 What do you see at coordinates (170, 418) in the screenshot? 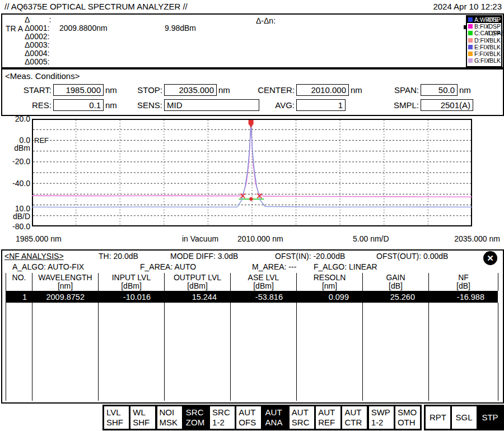
I see `softkey-noi-msk: NOIMSK` at bounding box center [170, 418].